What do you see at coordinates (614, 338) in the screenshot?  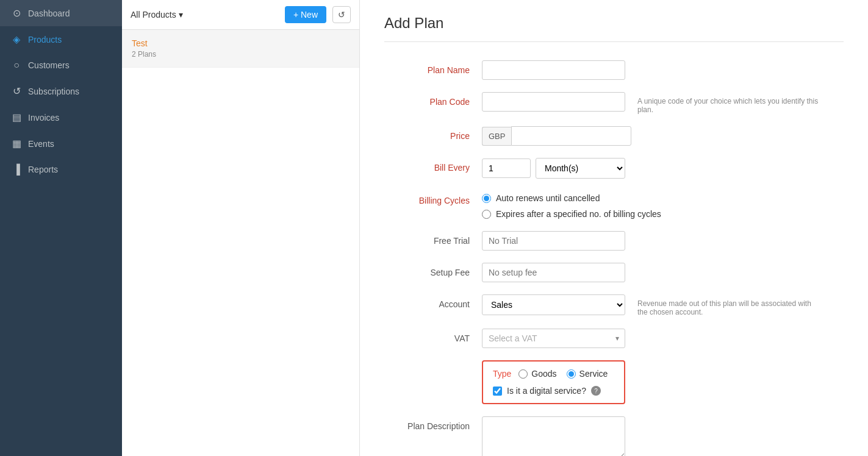 I see `vat-row: VAT Select a VAT ▾` at bounding box center [614, 338].